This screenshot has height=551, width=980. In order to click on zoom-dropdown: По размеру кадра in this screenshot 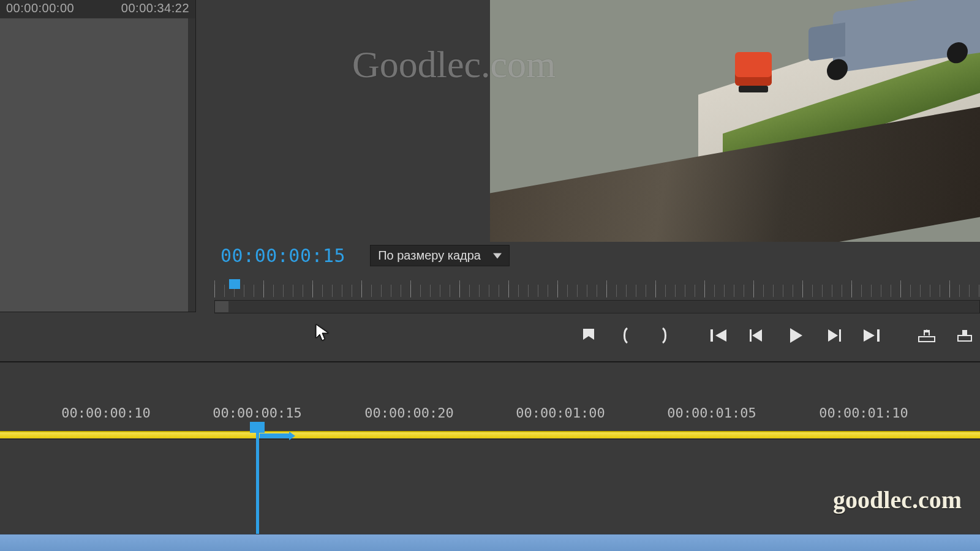, I will do `click(440, 256)`.